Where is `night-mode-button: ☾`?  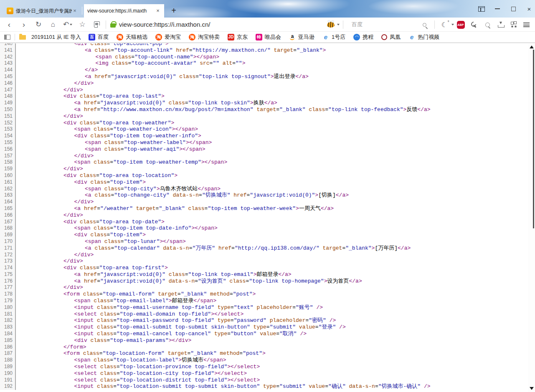 night-mode-button: ☾ is located at coordinates (444, 25).